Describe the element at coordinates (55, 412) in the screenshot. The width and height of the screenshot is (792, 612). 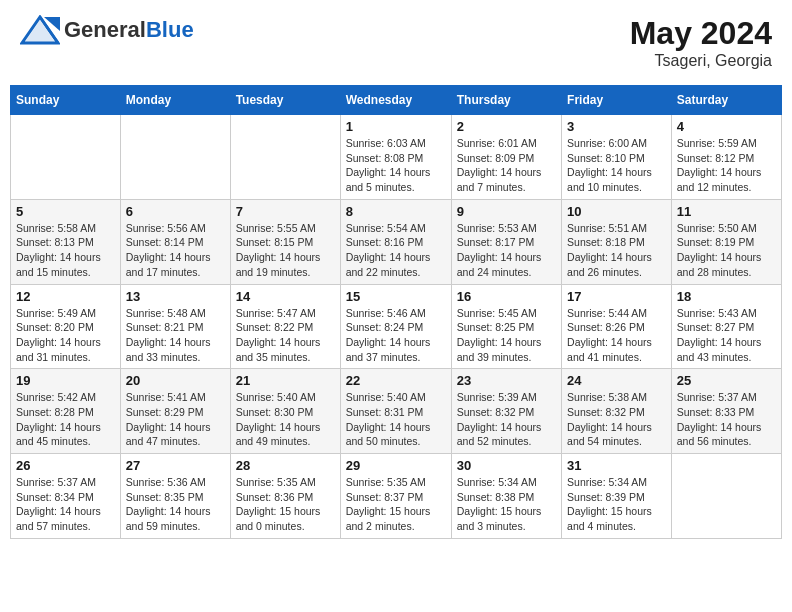
I see `sunset-text: Sunset: 8:28 PM` at that location.